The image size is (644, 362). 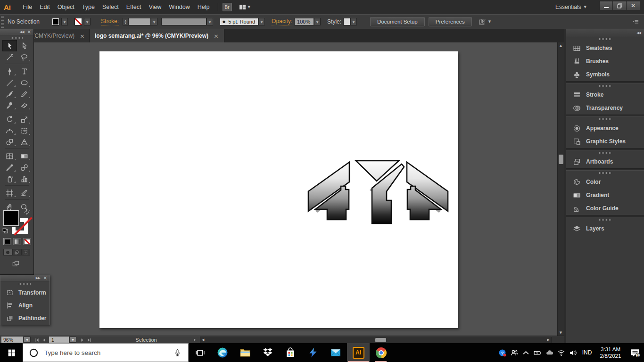 I want to click on isolate-selected-object-button: ▼, so click(x=485, y=22).